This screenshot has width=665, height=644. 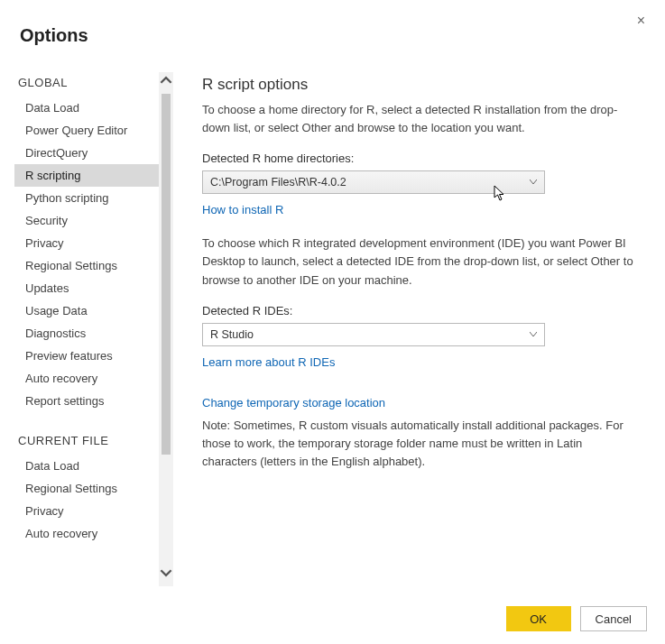 What do you see at coordinates (94, 489) in the screenshot?
I see `sidebar-item-cf-regional-settings: Regional Settings` at bounding box center [94, 489].